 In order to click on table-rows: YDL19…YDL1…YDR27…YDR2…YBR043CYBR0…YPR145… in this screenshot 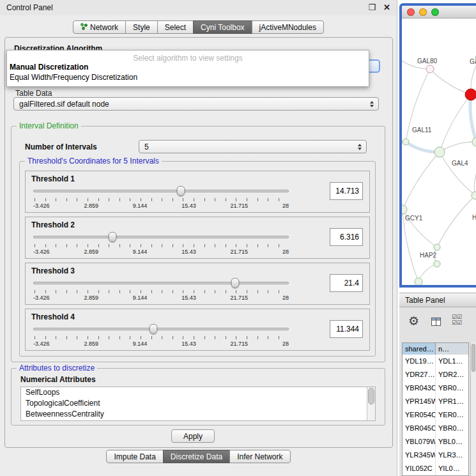, I will do `click(436, 415)`.